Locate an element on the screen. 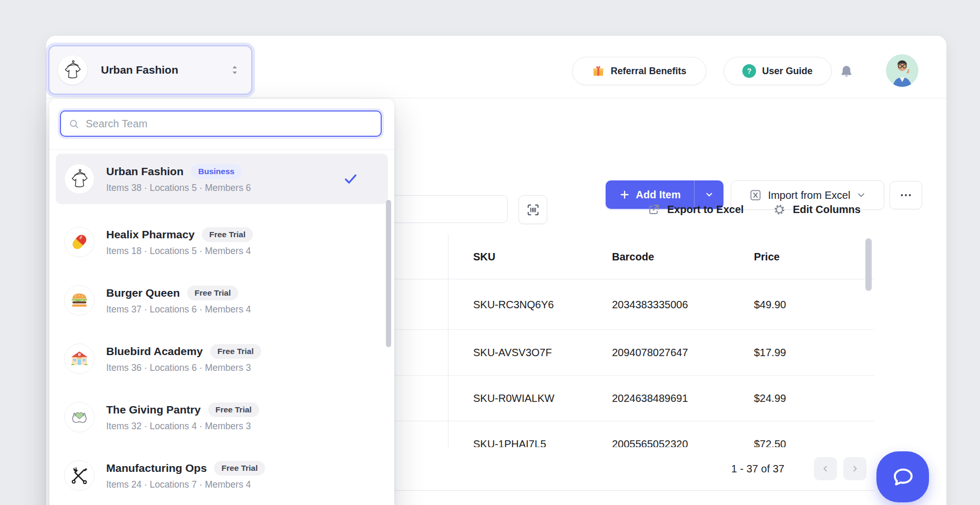 Image resolution: width=980 pixels, height=505 pixels. export-icon is located at coordinates (654, 209).